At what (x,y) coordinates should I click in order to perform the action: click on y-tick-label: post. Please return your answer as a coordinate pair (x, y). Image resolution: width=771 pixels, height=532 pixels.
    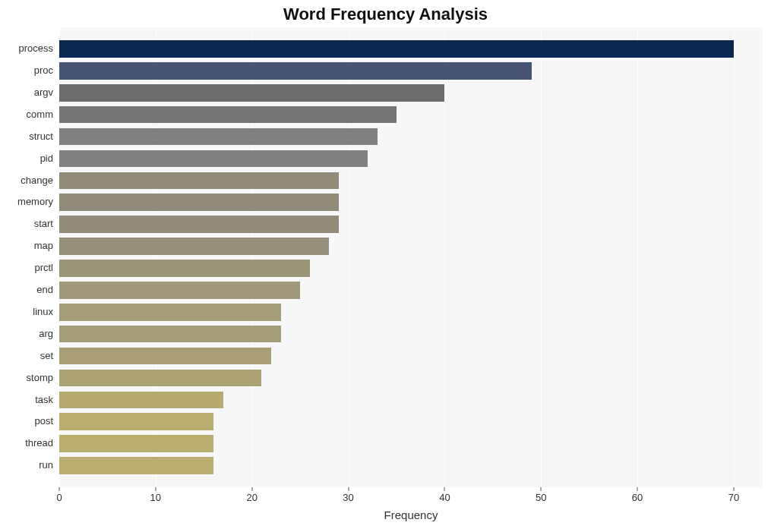
    Looking at the image, I should click on (27, 422).